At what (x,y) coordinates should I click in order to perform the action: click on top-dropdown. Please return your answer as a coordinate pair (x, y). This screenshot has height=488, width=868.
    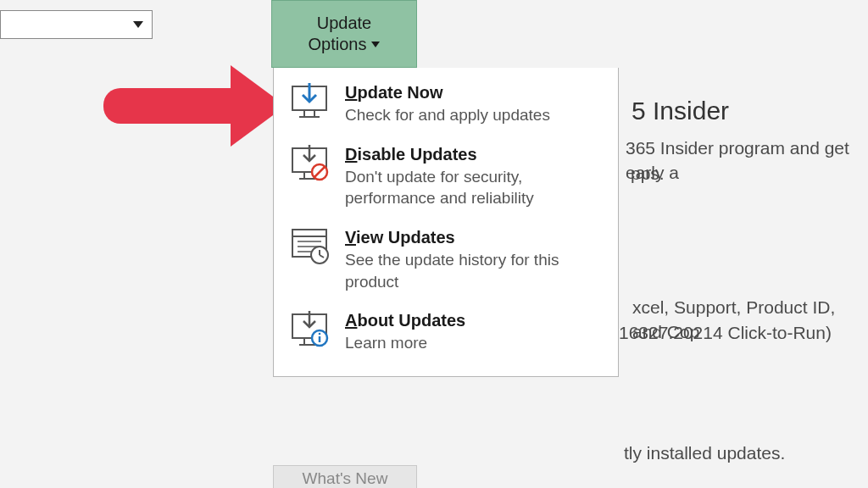
    Looking at the image, I should click on (76, 25).